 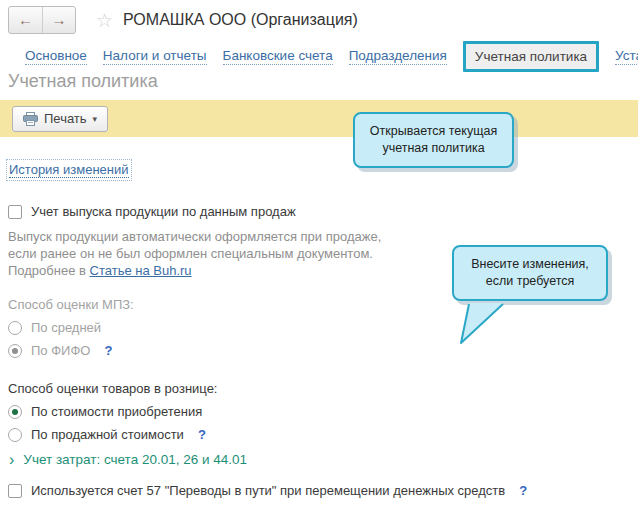 What do you see at coordinates (194, 254) in the screenshot?
I see `production-description: Выпуск продукции автоматически оформляет…` at bounding box center [194, 254].